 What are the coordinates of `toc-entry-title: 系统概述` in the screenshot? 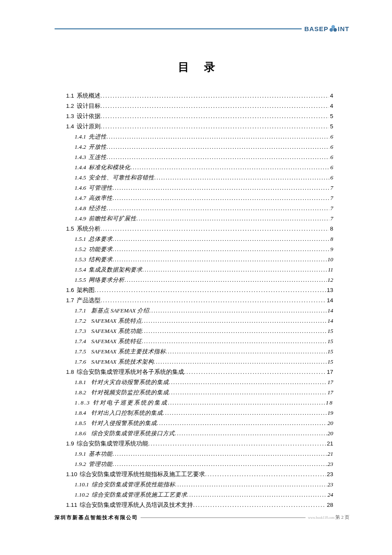 It's located at (89, 96).